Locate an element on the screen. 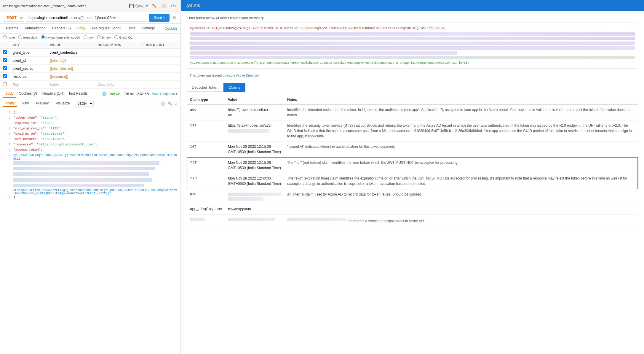 The image size is (644, 354). claim-notes-iss: Identifies the security token service (S… is located at coordinates (461, 131).